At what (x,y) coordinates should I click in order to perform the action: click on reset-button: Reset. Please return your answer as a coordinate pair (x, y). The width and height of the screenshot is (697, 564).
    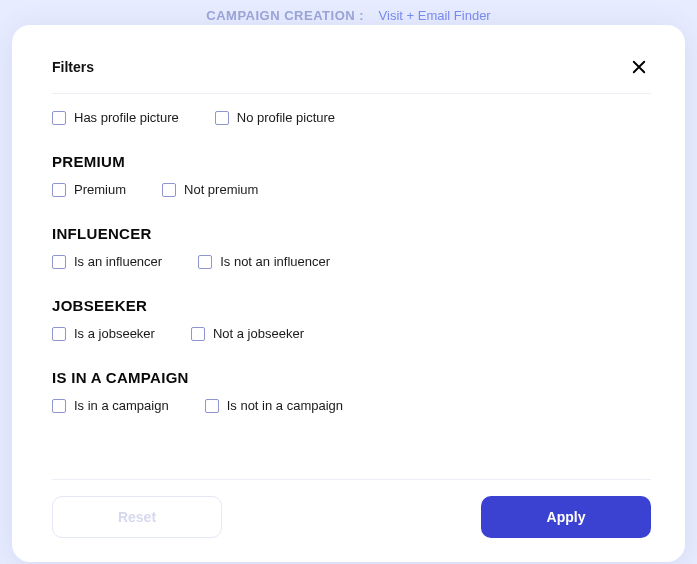
    Looking at the image, I should click on (137, 517).